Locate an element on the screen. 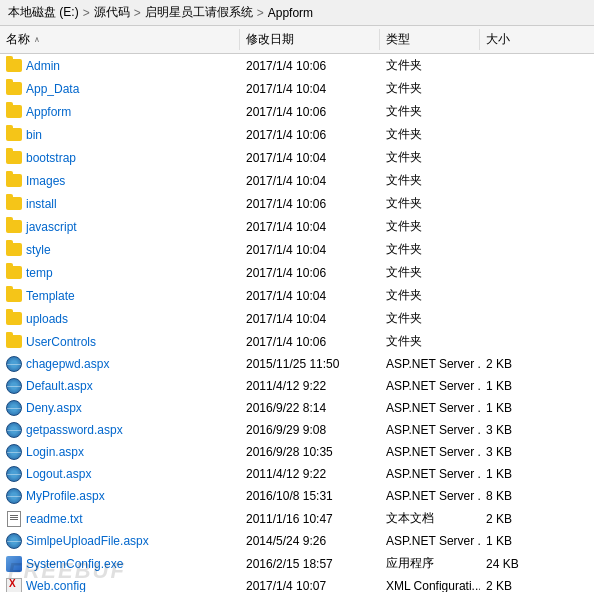  table-row: Deny.aspx 2016/9/22 8:14 ASP.NET Server … is located at coordinates (297, 408).